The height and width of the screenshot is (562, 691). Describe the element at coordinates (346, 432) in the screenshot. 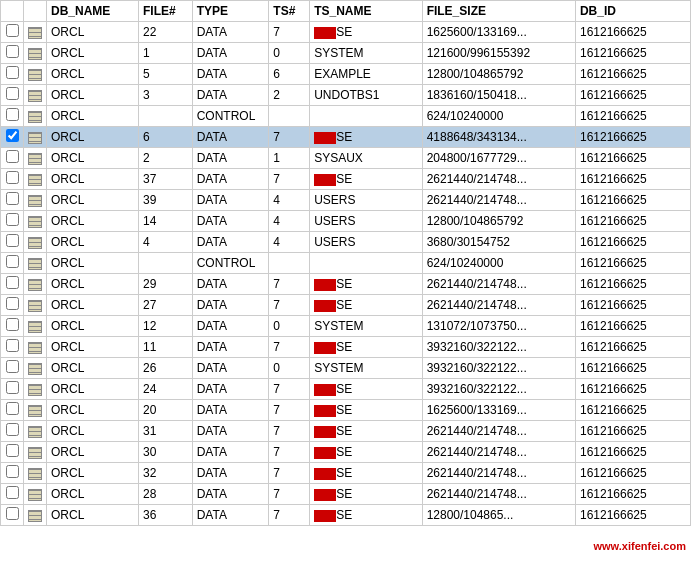

I see `table-row: ORCL31DATA7SE2621440/214748...1612166625` at that location.